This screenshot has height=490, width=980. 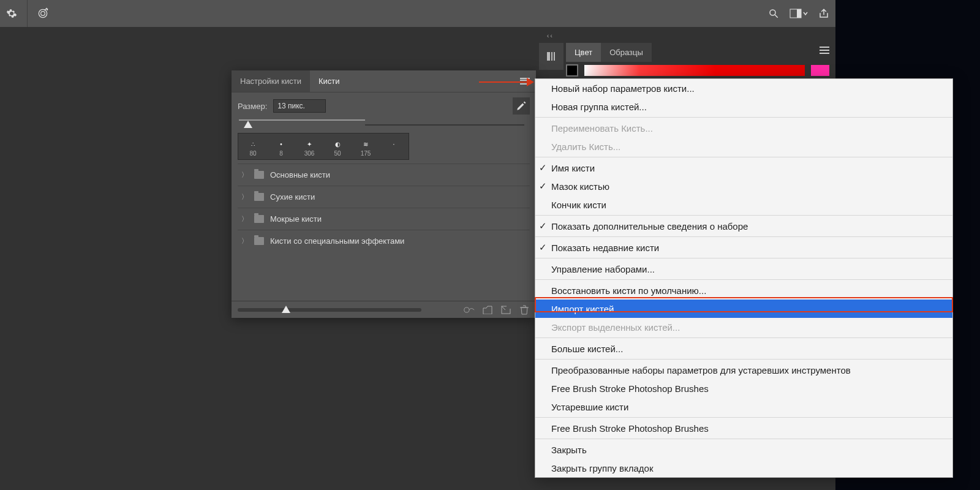 I want to click on menu-item: Управление наборами..., so click(x=744, y=269).